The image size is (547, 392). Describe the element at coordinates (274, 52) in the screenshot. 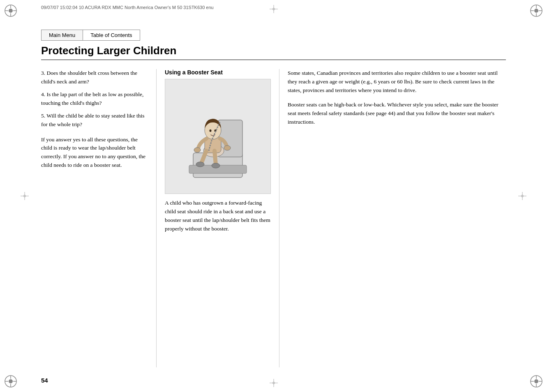

I see `page-title: Protecting Larger Children` at that location.